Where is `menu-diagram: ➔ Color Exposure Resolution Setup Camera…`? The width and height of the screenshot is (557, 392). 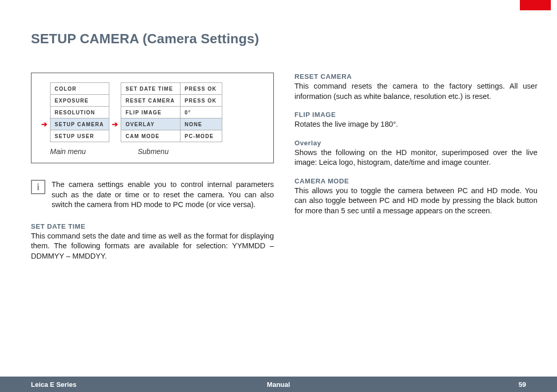 menu-diagram: ➔ Color Exposure Resolution Setup Camera… is located at coordinates (153, 118).